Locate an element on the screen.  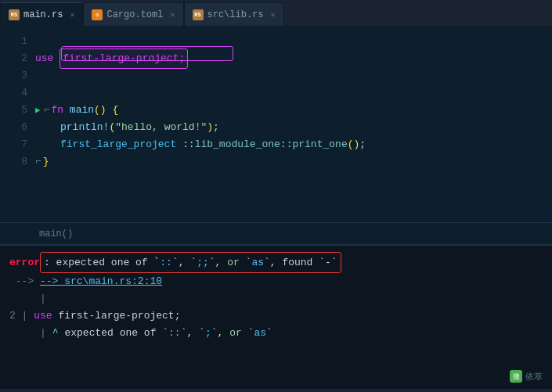
code-line-7: first_large_project :: lib_module_one ::… is located at coordinates (294, 145).